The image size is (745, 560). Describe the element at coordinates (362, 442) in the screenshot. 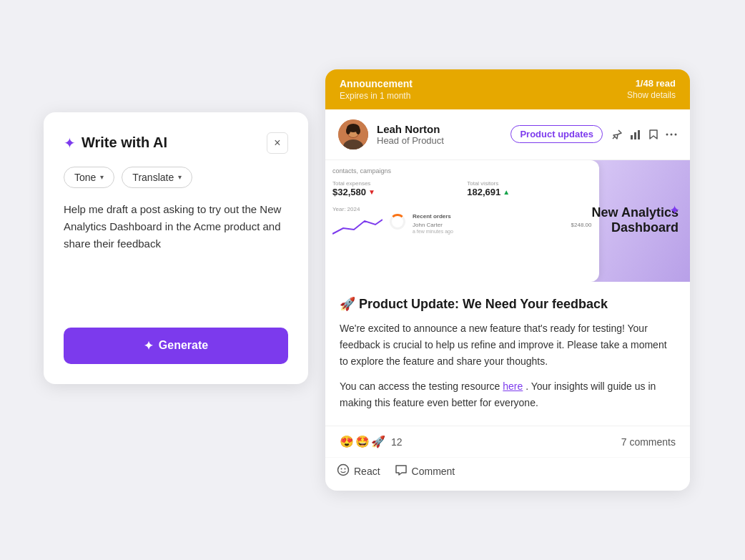

I see `reaction-emojis: 😍 🤩 🚀` at that location.